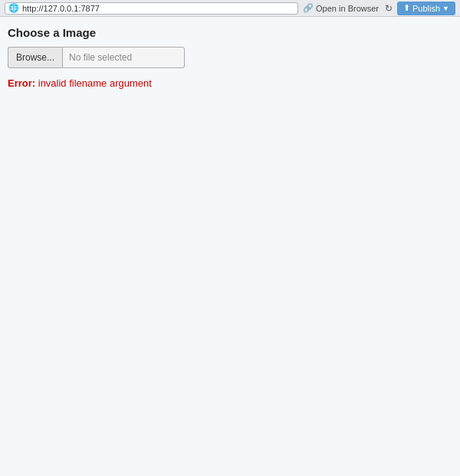  Describe the element at coordinates (426, 8) in the screenshot. I see `publish-button: ⬆ Publish ▼` at that location.